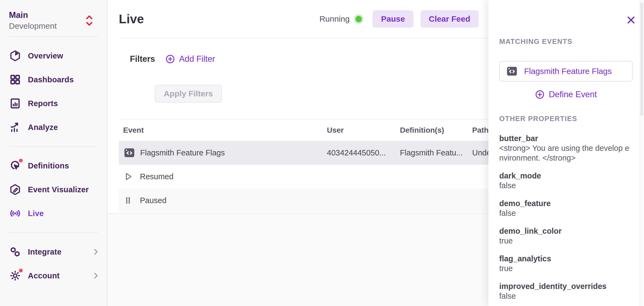  Describe the element at coordinates (566, 153) in the screenshot. I see `property-value: <strong> You are using the develop envir…` at that location.